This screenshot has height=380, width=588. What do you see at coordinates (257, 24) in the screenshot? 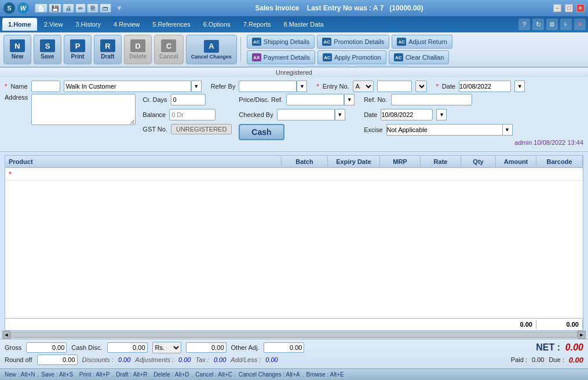
I see `menu-reports: 7.Reports` at bounding box center [257, 24].